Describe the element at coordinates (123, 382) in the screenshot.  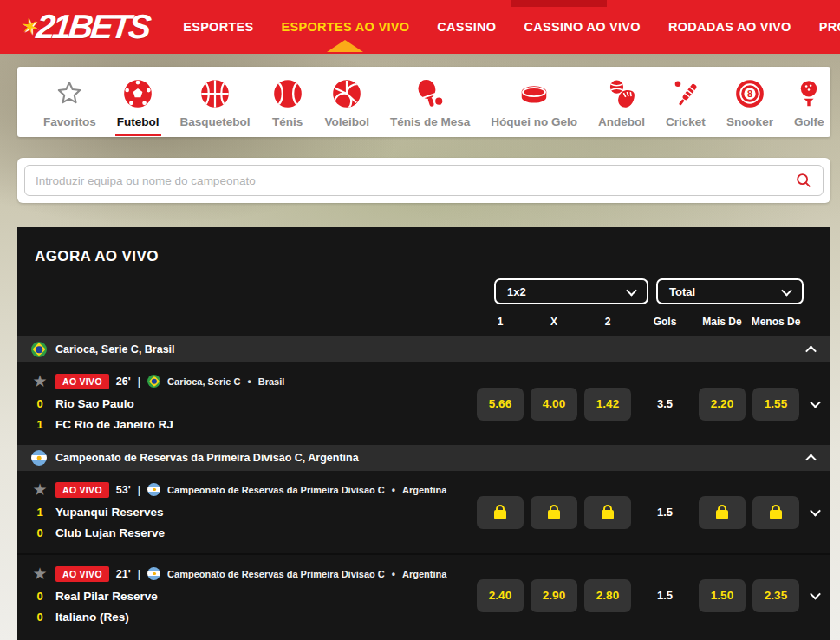
I see `match-minute: 26'` at that location.